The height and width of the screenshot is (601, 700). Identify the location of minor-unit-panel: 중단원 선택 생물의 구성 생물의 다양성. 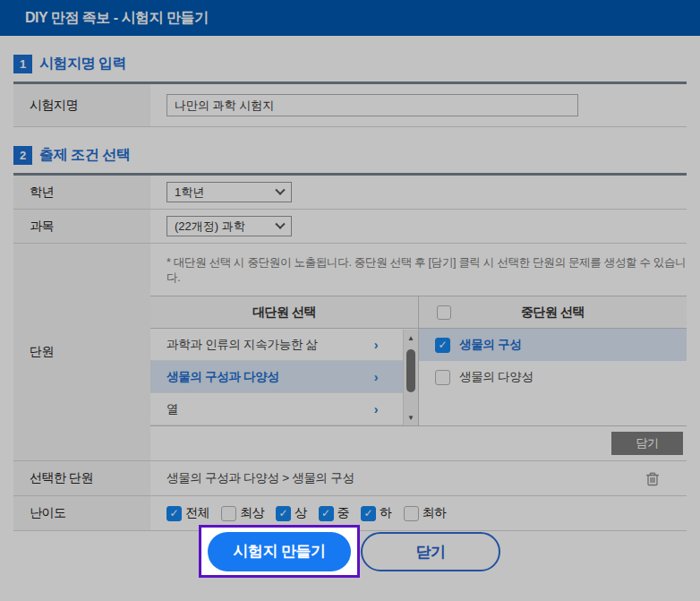
(553, 361).